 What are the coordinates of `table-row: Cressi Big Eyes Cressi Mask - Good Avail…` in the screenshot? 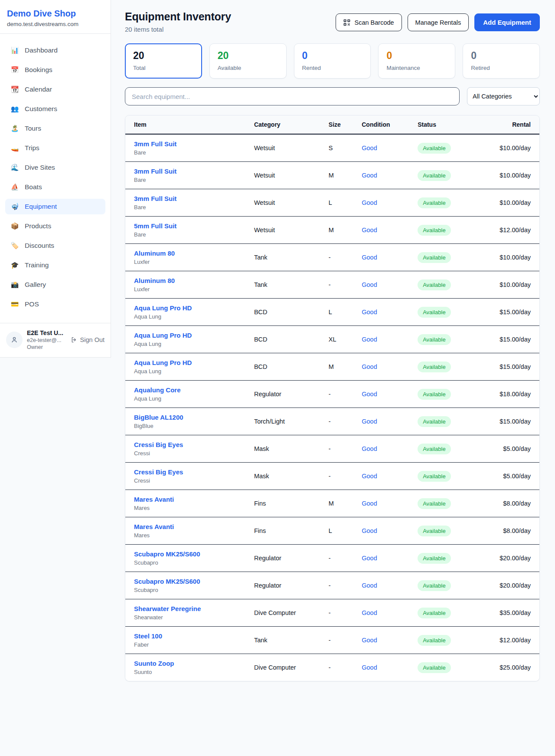 It's located at (332, 449).